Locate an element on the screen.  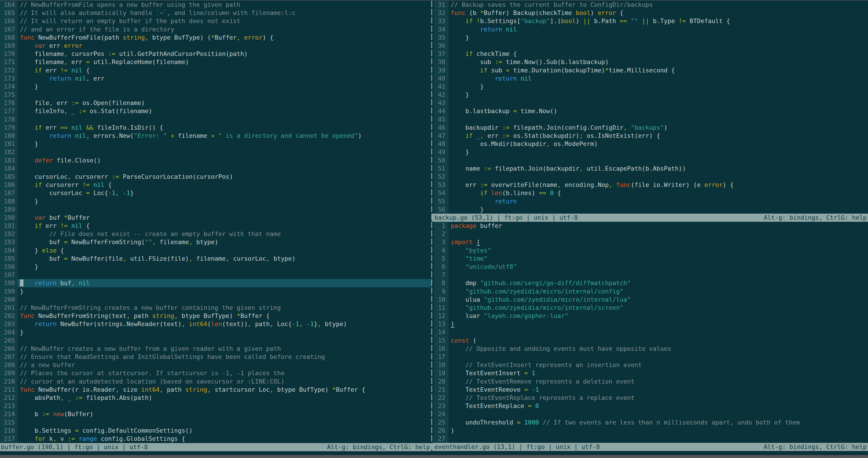
code-line: 197 is located at coordinates (216, 275).